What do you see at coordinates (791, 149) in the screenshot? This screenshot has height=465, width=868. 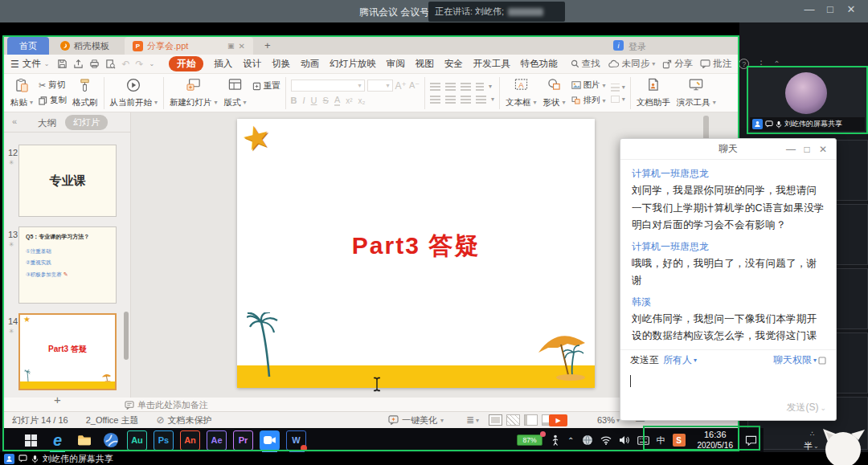 I see `chat-minimize-button: —` at bounding box center [791, 149].